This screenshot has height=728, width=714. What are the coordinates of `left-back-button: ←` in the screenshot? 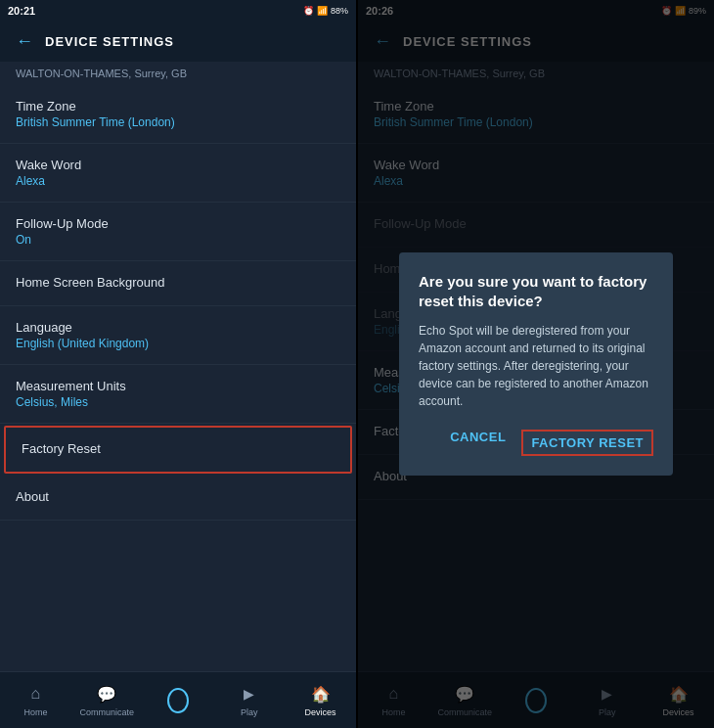 It's located at (24, 41).